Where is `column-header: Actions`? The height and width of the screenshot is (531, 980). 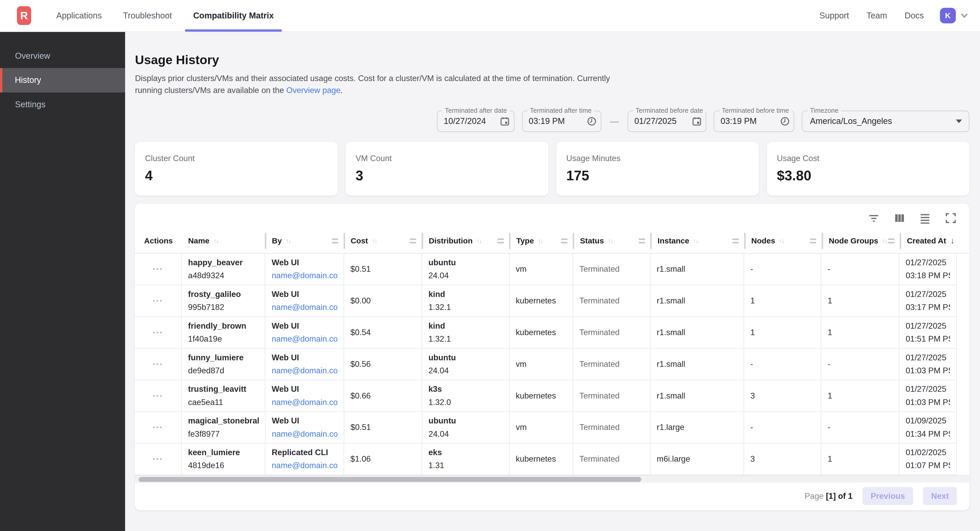
column-header: Actions is located at coordinates (158, 241).